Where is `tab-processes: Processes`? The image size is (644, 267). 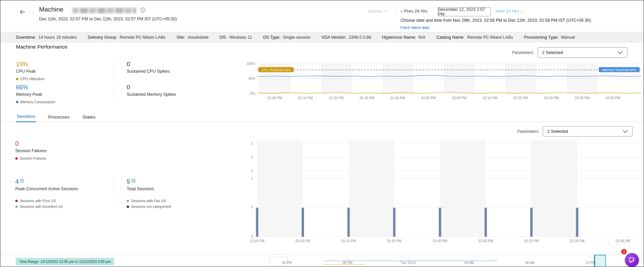 tab-processes: Processes is located at coordinates (59, 118).